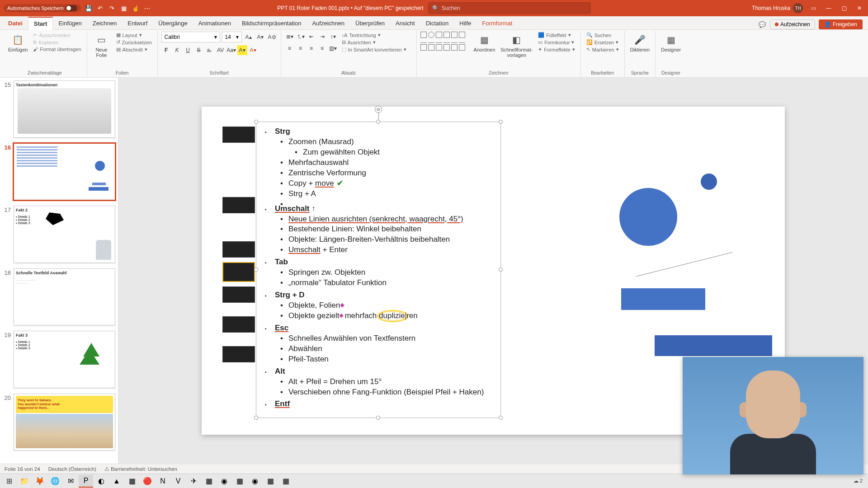 The image size is (868, 488). I want to click on thumb-17: 17 Fakt 2 • Details 1• Details 2• Detail…, so click(59, 234).